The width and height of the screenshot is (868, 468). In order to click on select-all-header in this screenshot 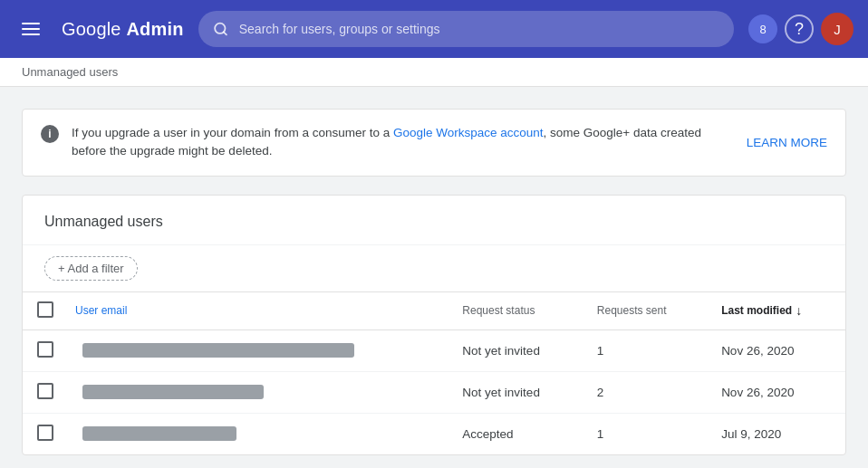, I will do `click(45, 311)`.